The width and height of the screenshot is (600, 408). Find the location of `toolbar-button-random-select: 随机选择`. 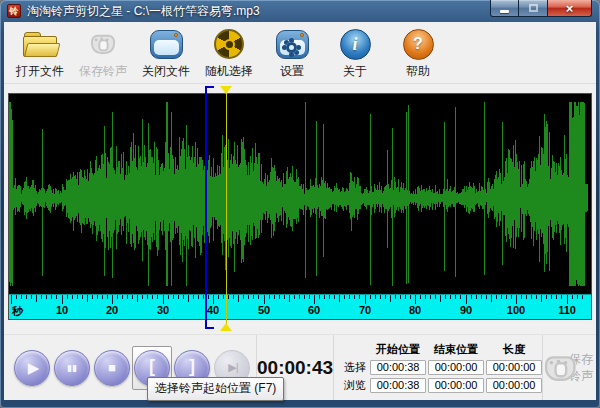

toolbar-button-random-select: 随机选择 is located at coordinates (229, 54).